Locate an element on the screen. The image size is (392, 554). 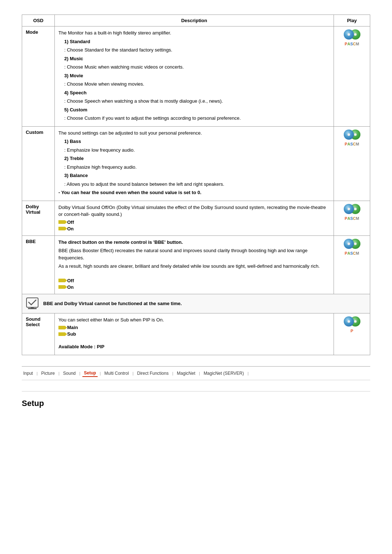
navigation-bar: Input | Picture | Sound | Setup | Multi … is located at coordinates (196, 373).